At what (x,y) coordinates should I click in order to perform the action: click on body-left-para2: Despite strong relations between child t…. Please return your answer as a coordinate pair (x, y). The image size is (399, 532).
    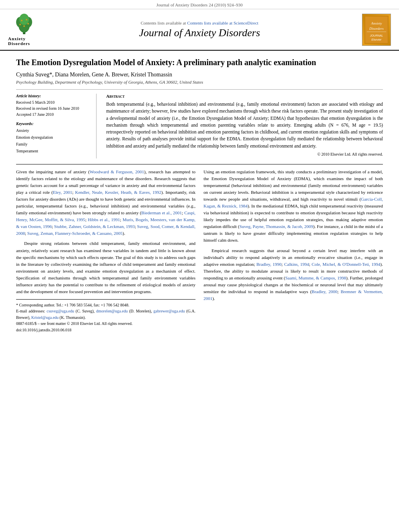
    Looking at the image, I should click on (106, 267).